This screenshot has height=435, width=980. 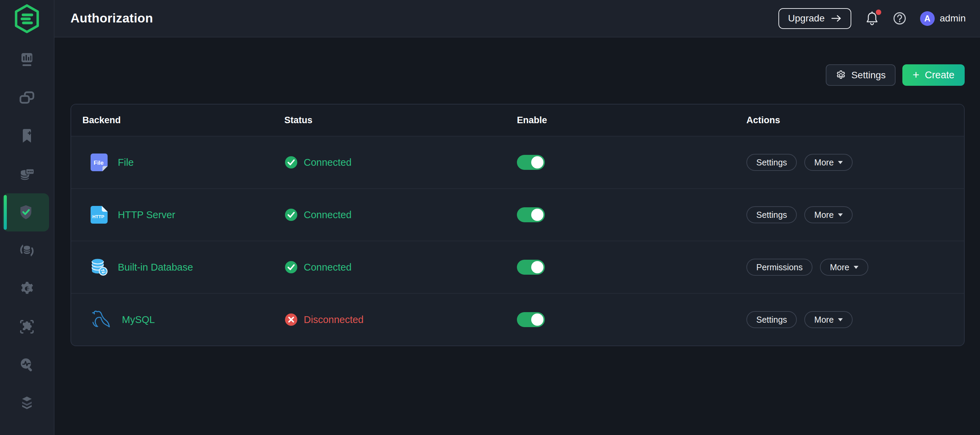 I want to click on bar-chart-panel-icon, so click(x=27, y=60).